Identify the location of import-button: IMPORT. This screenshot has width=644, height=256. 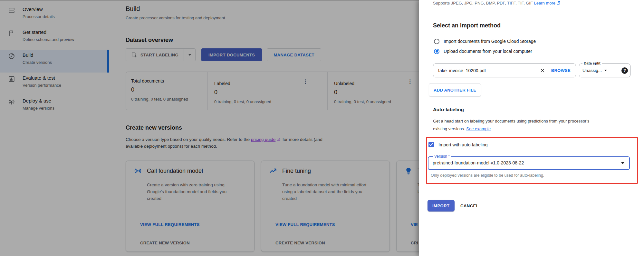
(441, 206).